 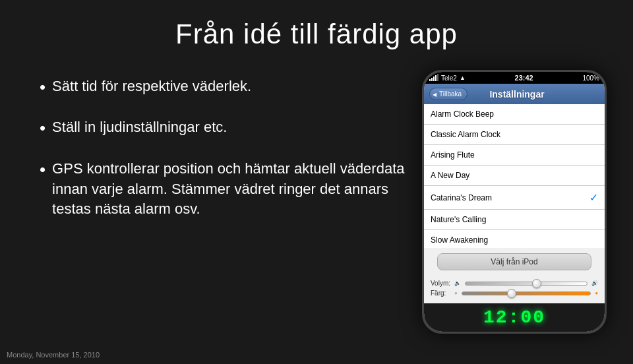 I want to click on bullet-item-2: • Ställ in ljudinställningar etc., so click(x=231, y=129).